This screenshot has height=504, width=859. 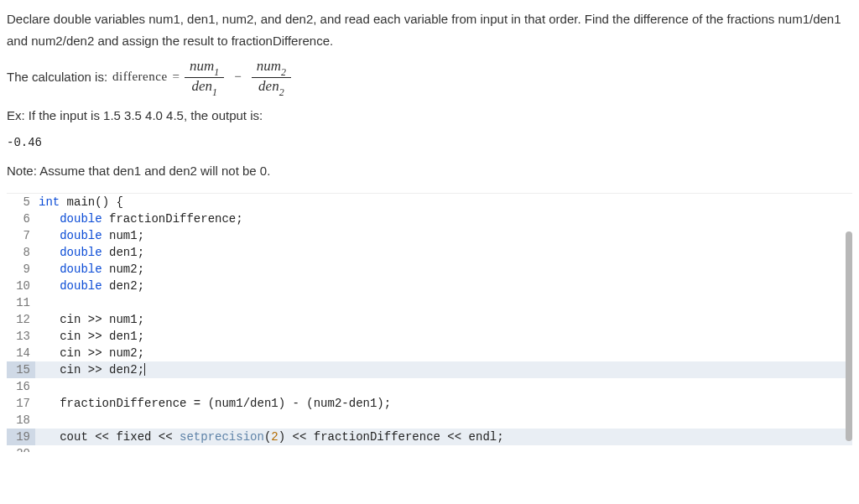 I want to click on line-number: 19, so click(x=21, y=437).